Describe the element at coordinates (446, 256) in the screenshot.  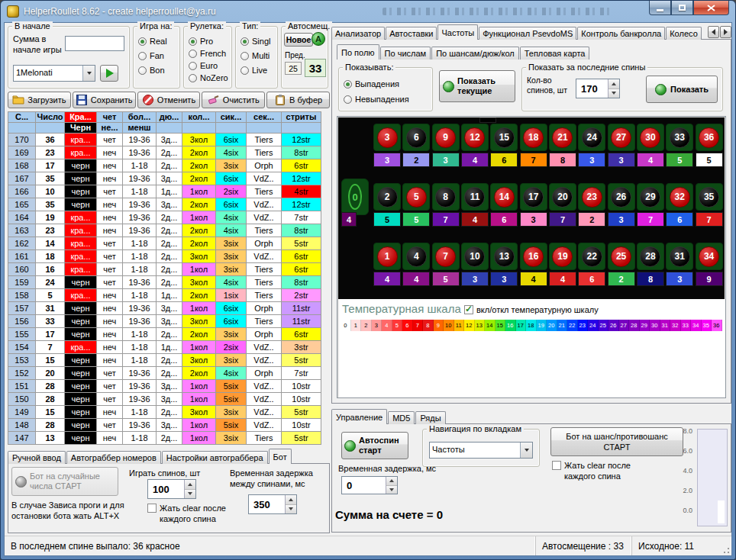
I see `board-cell-7: 7` at that location.